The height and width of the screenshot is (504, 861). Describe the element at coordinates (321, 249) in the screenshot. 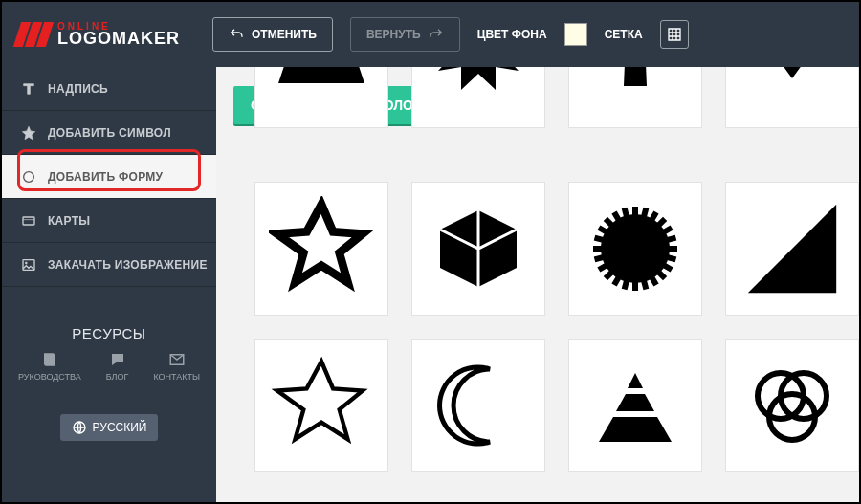

I see `shape-star-outline` at that location.